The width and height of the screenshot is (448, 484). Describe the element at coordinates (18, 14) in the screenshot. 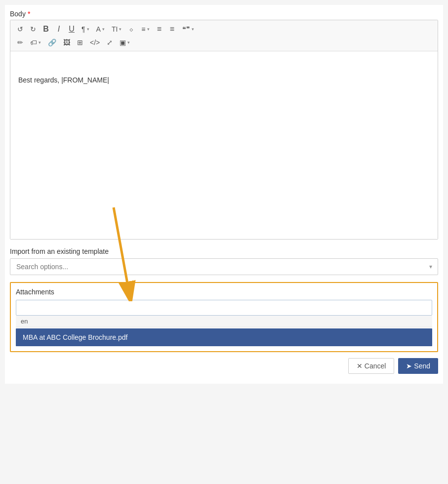

I see `body-label-text: Body` at that location.